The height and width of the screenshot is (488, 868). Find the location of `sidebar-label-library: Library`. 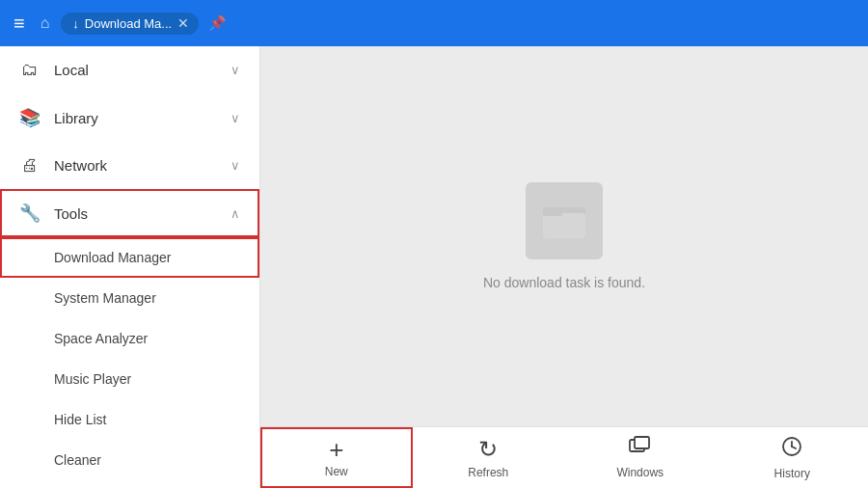

sidebar-label-library: Library is located at coordinates (135, 118).